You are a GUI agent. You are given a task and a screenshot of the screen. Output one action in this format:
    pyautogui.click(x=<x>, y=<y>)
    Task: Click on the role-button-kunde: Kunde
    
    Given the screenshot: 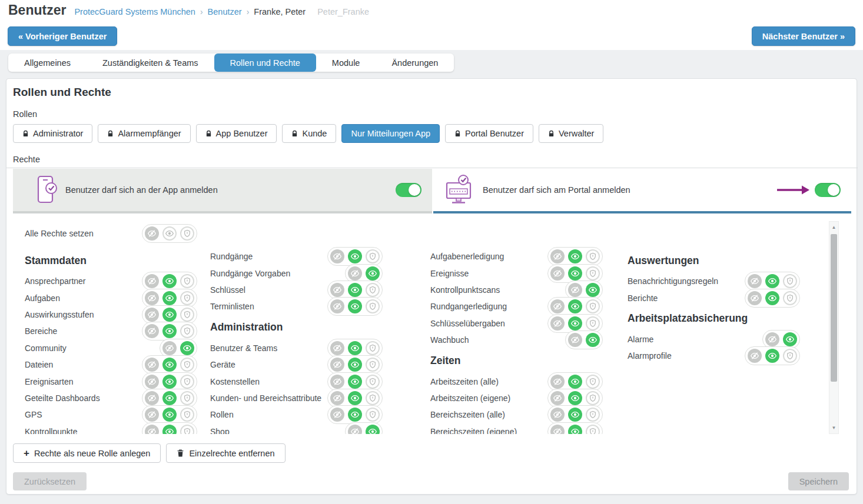 What is the action you would take?
    pyautogui.click(x=309, y=133)
    